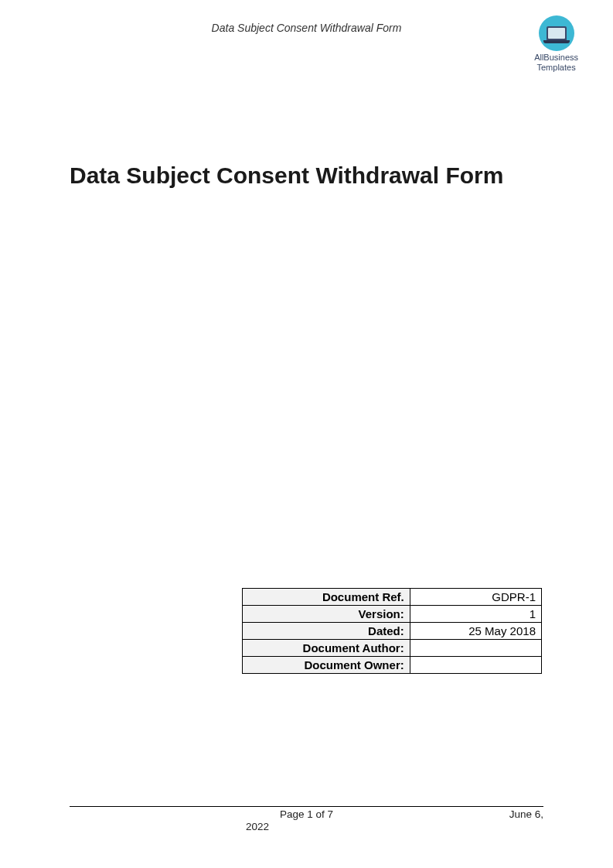 Image resolution: width=613 pixels, height=868 pixels. What do you see at coordinates (475, 614) in the screenshot?
I see `meta-value: 1` at bounding box center [475, 614].